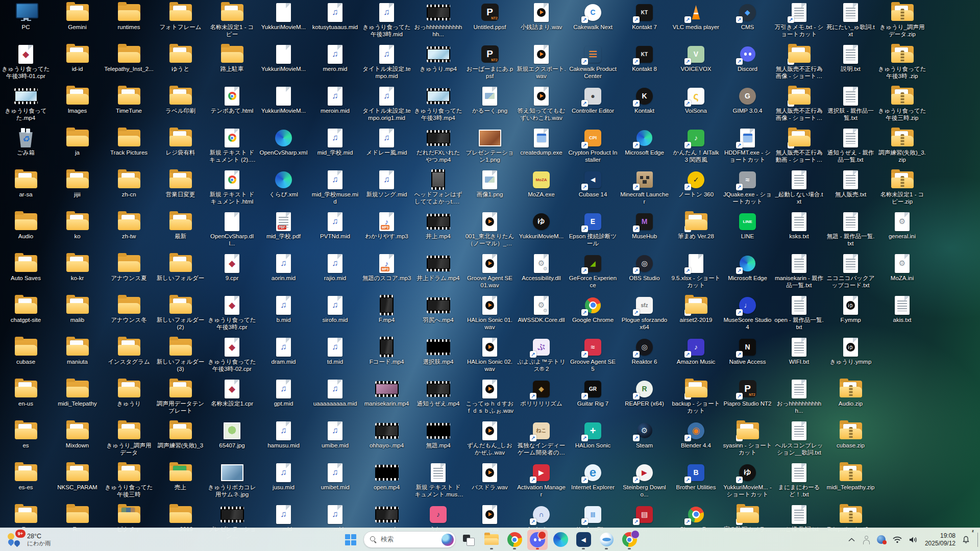 Image resolution: width=980 pixels, height=551 pixels. I want to click on desktop-icon: YukkuriMovieM..., so click(284, 58).